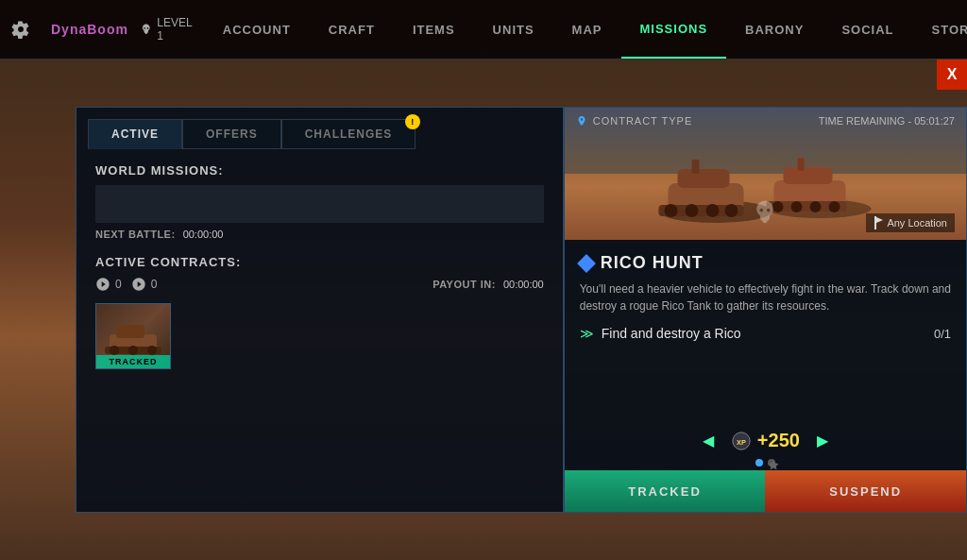 The image size is (967, 560). I want to click on tab-active: ACTIVE, so click(135, 134).